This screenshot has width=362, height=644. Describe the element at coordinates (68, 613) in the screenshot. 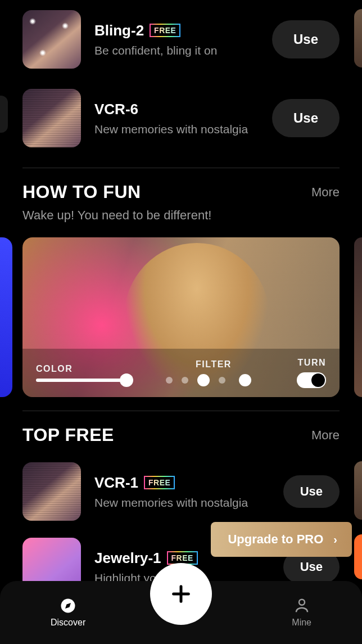

I see `nav-discover: Discover` at that location.